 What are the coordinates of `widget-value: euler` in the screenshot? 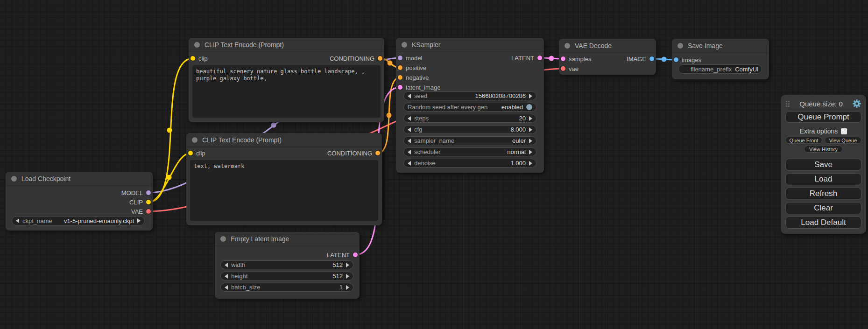 It's located at (519, 141).